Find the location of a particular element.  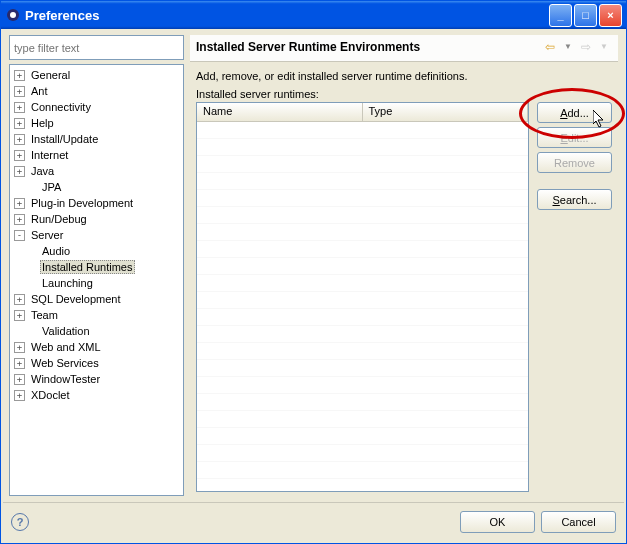

window-title: Preferences is located at coordinates (62, 16).